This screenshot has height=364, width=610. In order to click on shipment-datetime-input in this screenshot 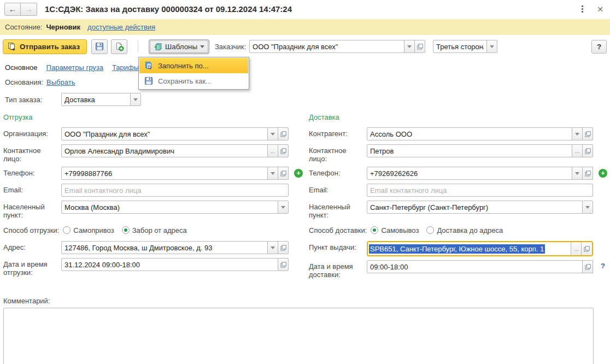, I will do `click(169, 265)`.